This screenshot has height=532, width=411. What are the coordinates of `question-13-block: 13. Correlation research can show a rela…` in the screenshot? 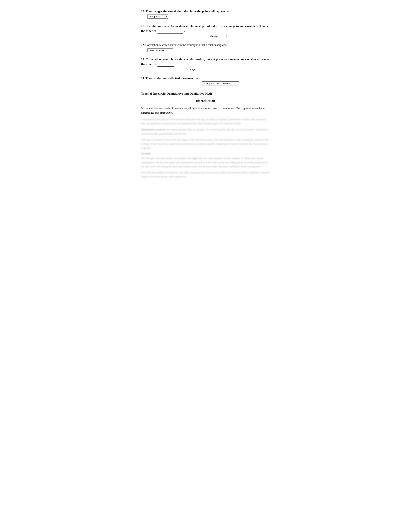 It's located at (206, 64).